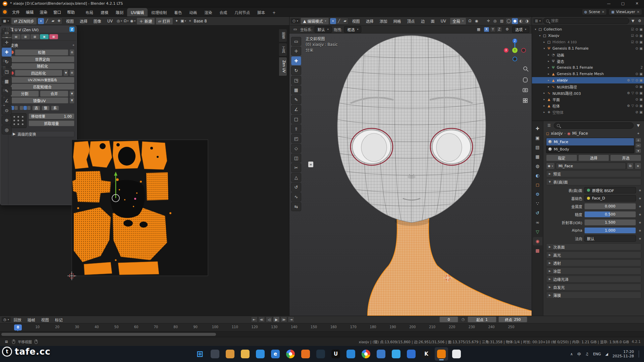 This screenshot has width=644, height=362. I want to click on xray-toggle-icon: ▥, so click(502, 21).